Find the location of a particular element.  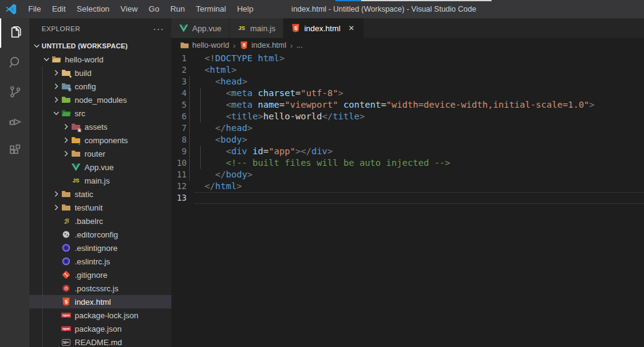

tree-item-label: config is located at coordinates (86, 87).